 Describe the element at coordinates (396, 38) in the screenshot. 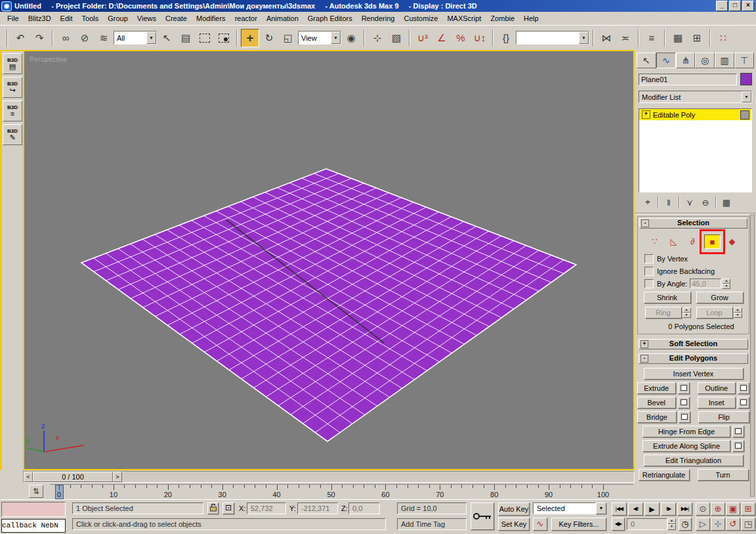

I see `keyboard-shortcut-override-toggle-button: ▧` at that location.